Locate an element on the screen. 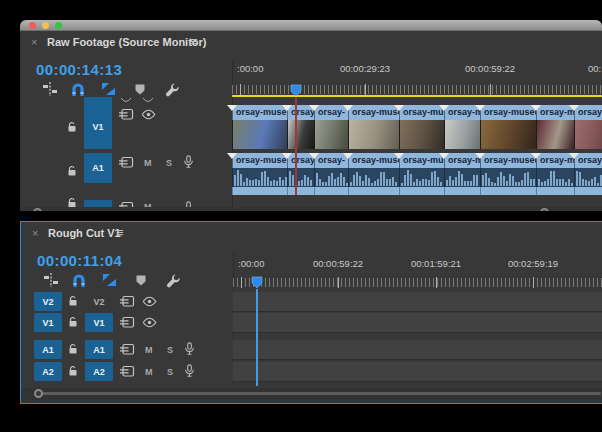 This screenshot has height=432, width=602. audio-clip: orsay-mus is located at coordinates (422, 174).